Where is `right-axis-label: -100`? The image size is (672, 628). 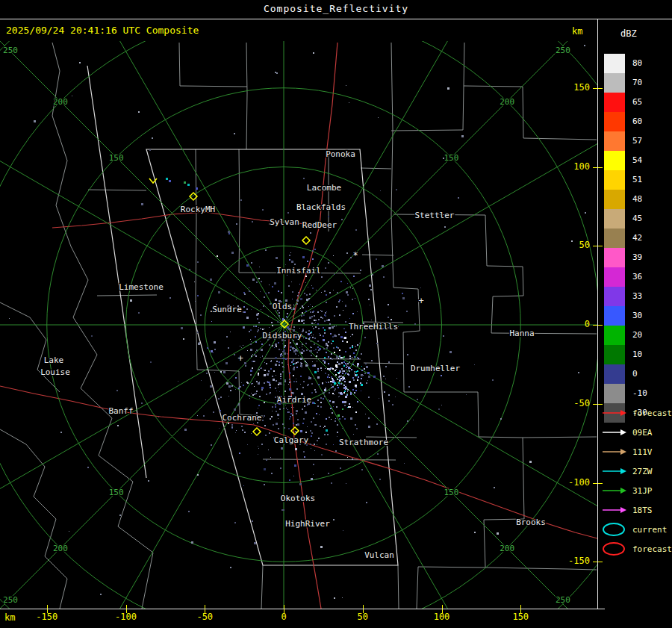
right-axis-label: -100 is located at coordinates (573, 482).